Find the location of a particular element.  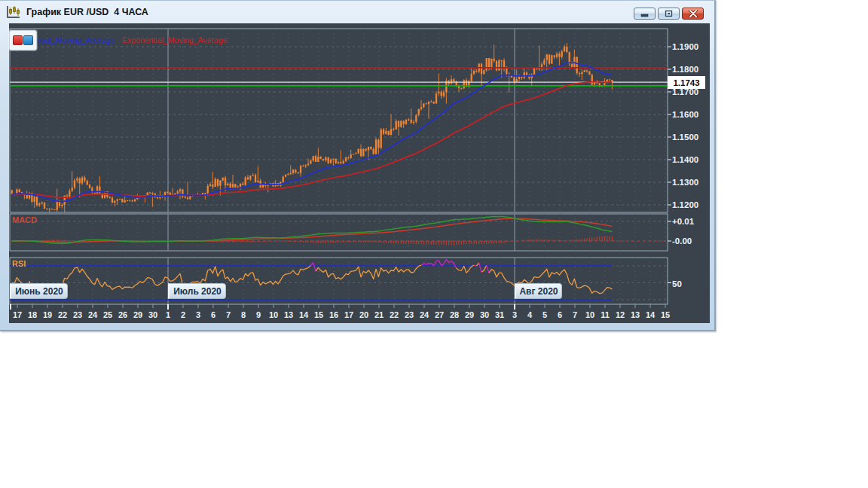

month-label-july: Июль 2020 is located at coordinates (197, 291).